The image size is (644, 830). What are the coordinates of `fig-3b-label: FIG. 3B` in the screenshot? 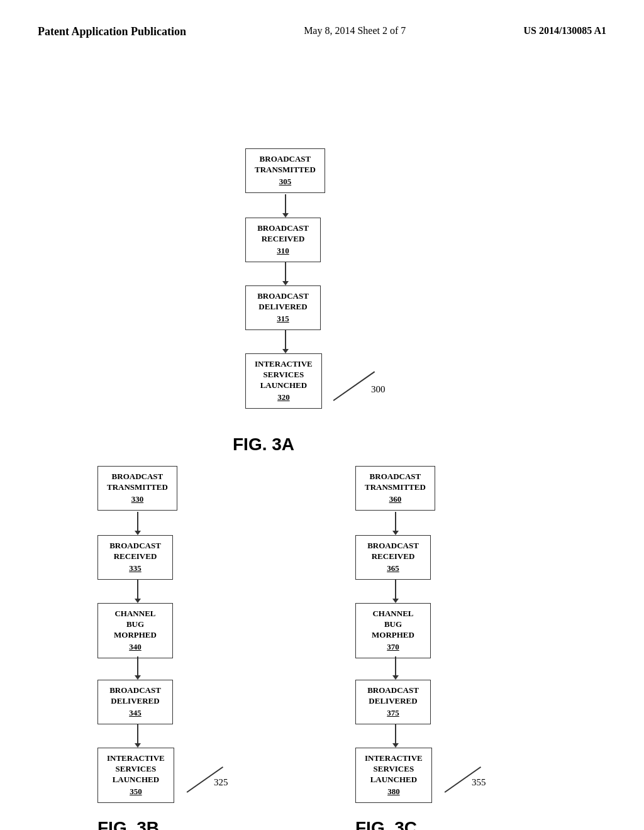 It's located at (128, 824).